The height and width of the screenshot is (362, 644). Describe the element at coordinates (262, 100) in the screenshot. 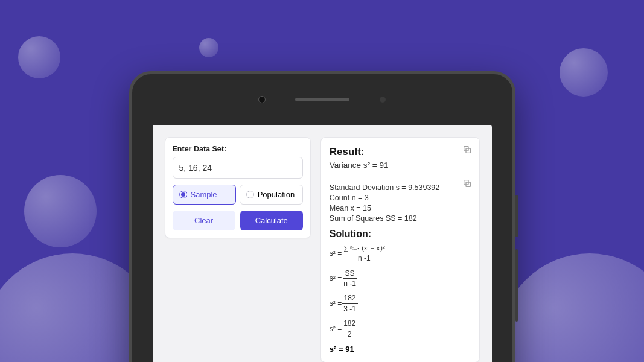

I see `device-camera` at that location.